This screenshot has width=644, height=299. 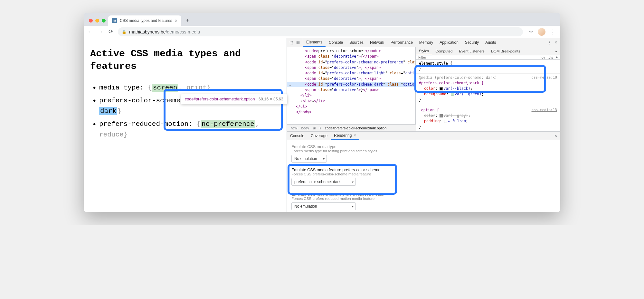 What do you see at coordinates (111, 135) in the screenshot?
I see `option-reduce: reduce` at bounding box center [111, 135].